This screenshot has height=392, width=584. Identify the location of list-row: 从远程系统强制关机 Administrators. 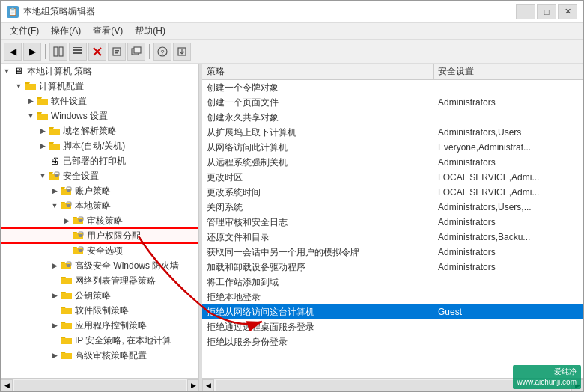
(392, 162).